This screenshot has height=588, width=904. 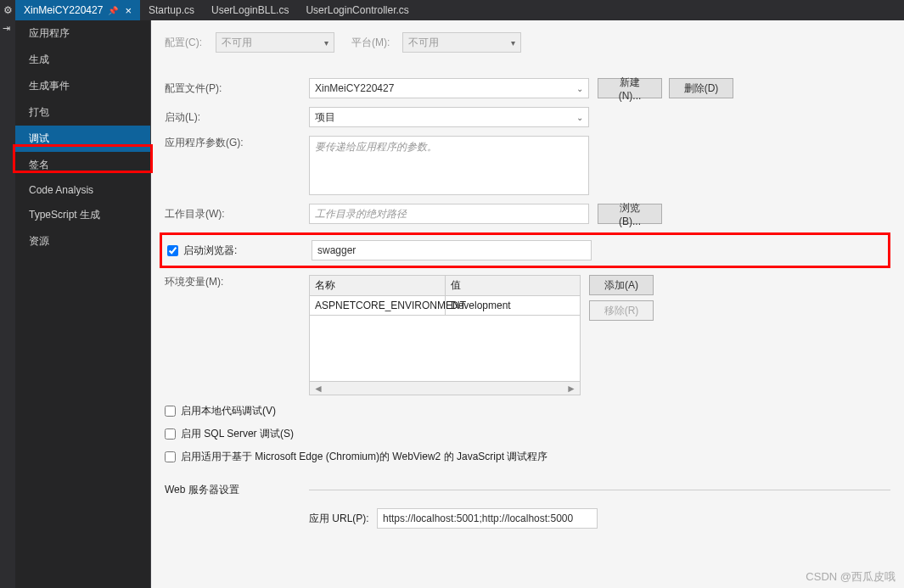 What do you see at coordinates (449, 214) in the screenshot?
I see `workdir-input` at bounding box center [449, 214].